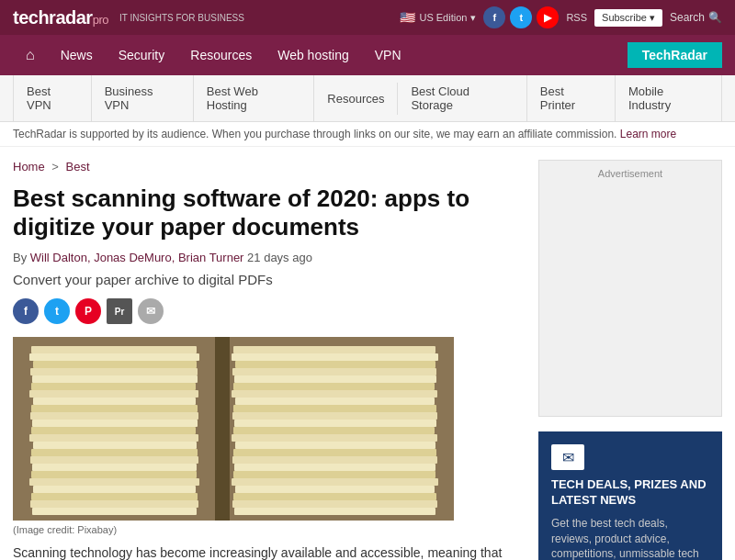 This screenshot has width=735, height=560. I want to click on image-caption: (Image credit: Pixabay), so click(266, 530).